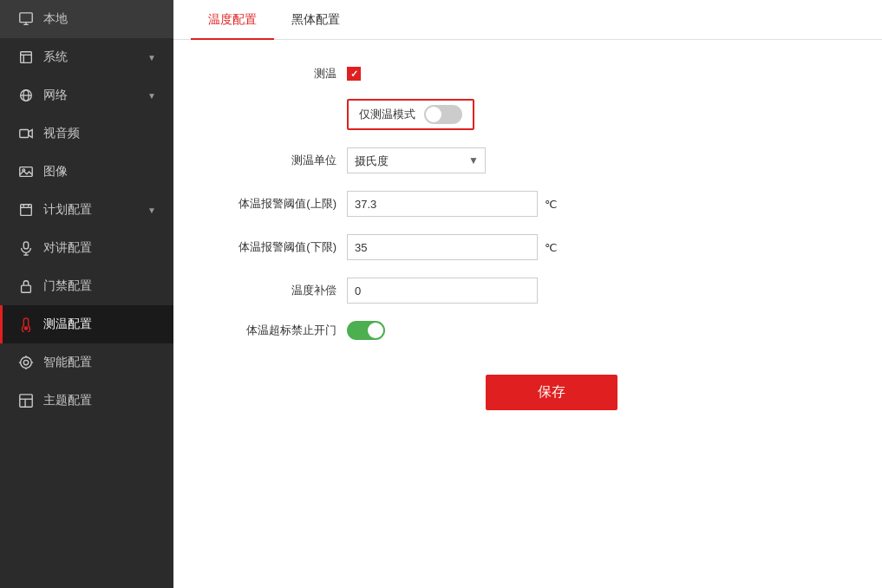  What do you see at coordinates (152, 95) in the screenshot?
I see `network-arrow-icon: ▼` at bounding box center [152, 95].